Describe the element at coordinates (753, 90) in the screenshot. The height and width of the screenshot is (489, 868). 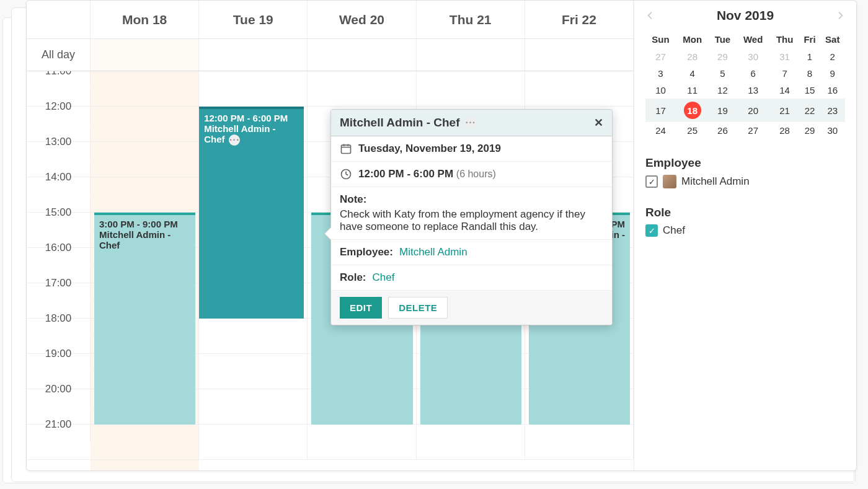
I see `mini-calendar-day: 13` at that location.